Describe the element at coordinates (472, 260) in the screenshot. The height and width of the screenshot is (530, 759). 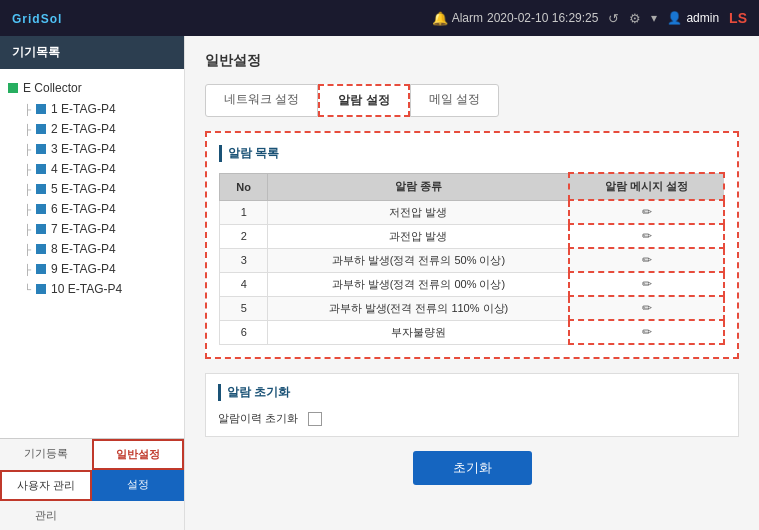
I see `table-row: 3 과부하 발생(정격 전류의 50% 이상) ✏` at that location.